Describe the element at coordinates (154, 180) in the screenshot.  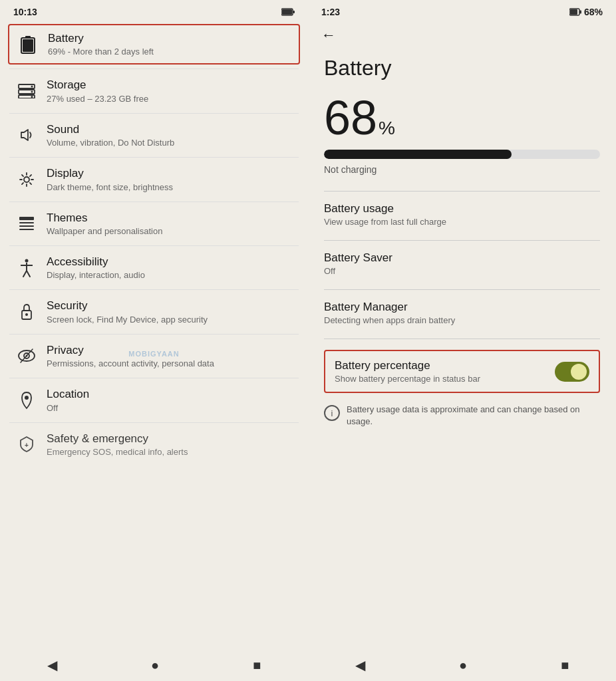
I see `display-item: Display Dark theme, font size, brightnes…` at that location.